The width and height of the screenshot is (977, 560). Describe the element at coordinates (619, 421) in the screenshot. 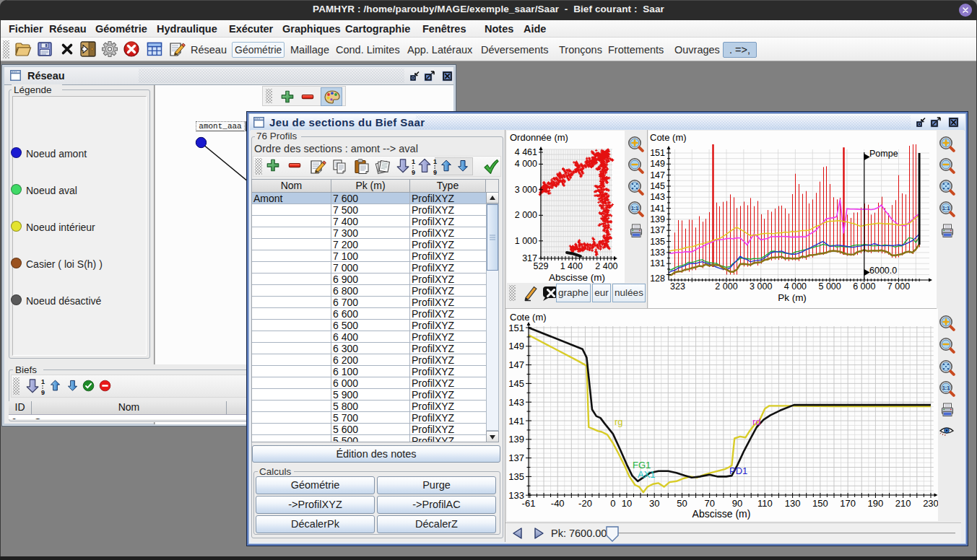

I see `svg-text: rg` at that location.